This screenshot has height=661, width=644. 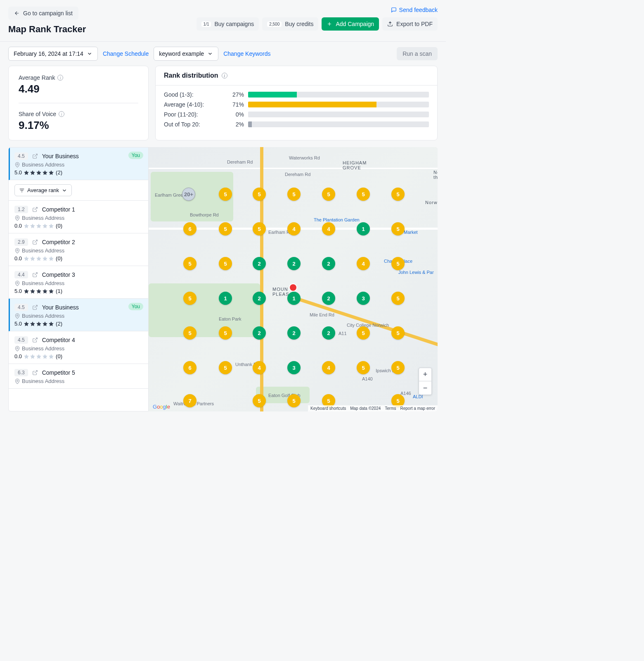 I want to click on date-selector: February 16, 2024 at 17:14, so click(x=53, y=54).